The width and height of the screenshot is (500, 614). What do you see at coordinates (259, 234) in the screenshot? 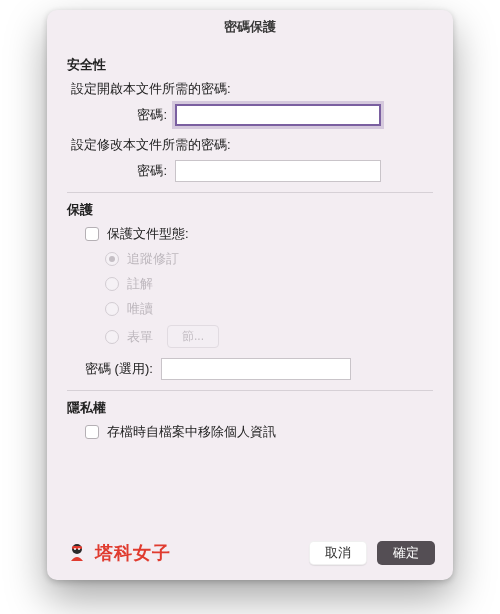
I see `protect-doc-row: 保護文件型態:` at bounding box center [259, 234].